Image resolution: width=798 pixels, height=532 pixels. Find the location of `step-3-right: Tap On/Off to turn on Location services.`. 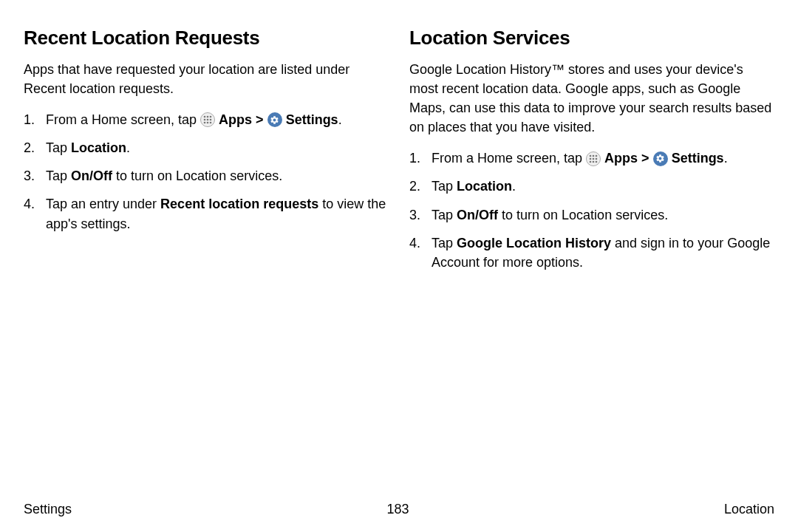

step-3-right: Tap On/Off to turn on Location services. is located at coordinates (592, 215).